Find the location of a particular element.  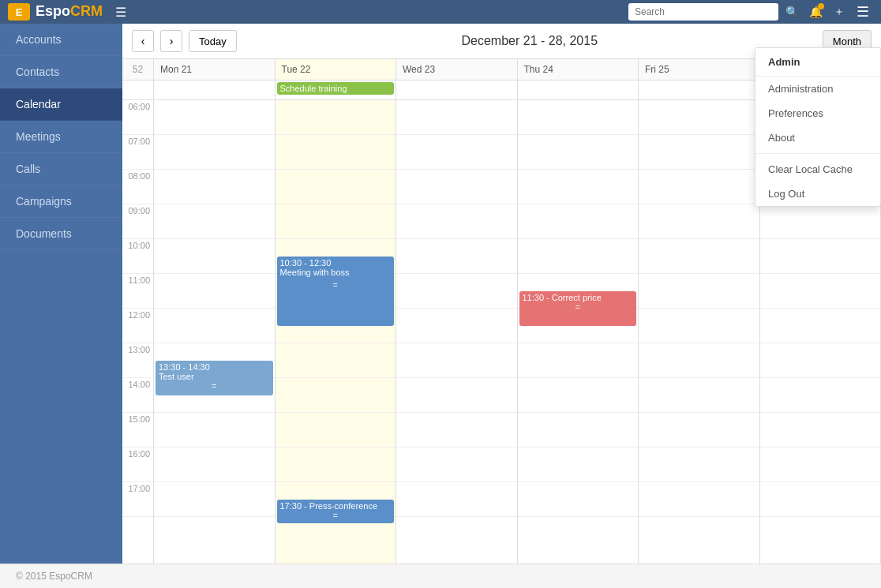

sidebar-item-calendar: Calendar is located at coordinates (62, 104).